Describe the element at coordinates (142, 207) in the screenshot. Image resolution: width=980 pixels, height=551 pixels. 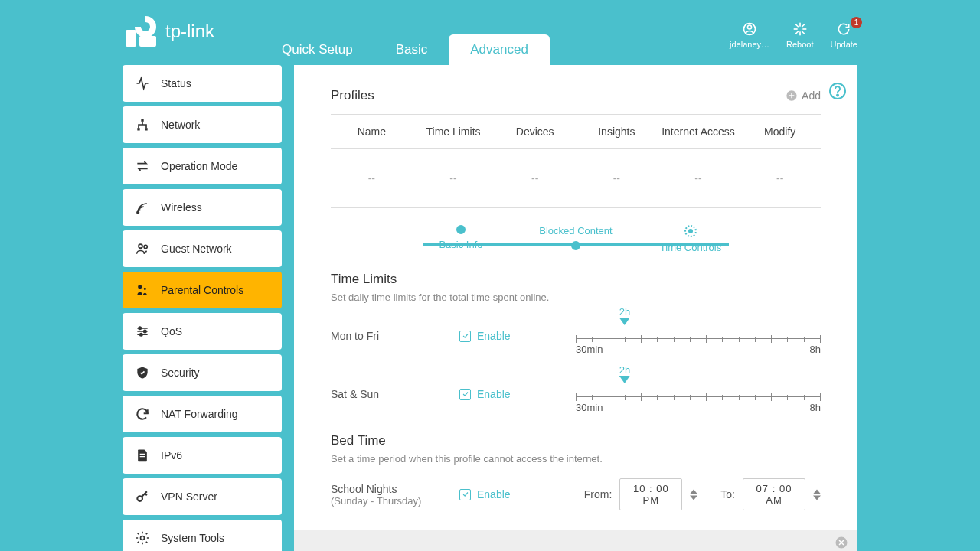
I see `wifi-icon` at that location.